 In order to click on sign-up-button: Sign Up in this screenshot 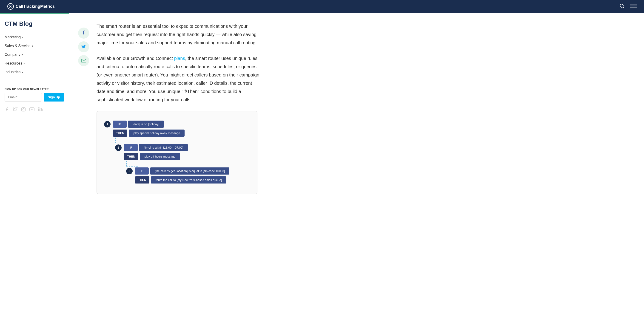, I will do `click(54, 97)`.